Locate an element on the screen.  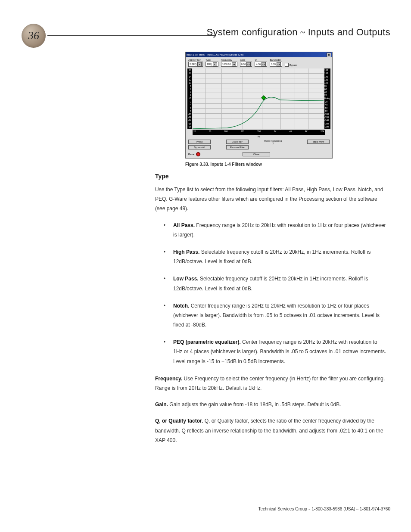
q-spinner: 4.36▴▾ is located at coordinates (261, 64).